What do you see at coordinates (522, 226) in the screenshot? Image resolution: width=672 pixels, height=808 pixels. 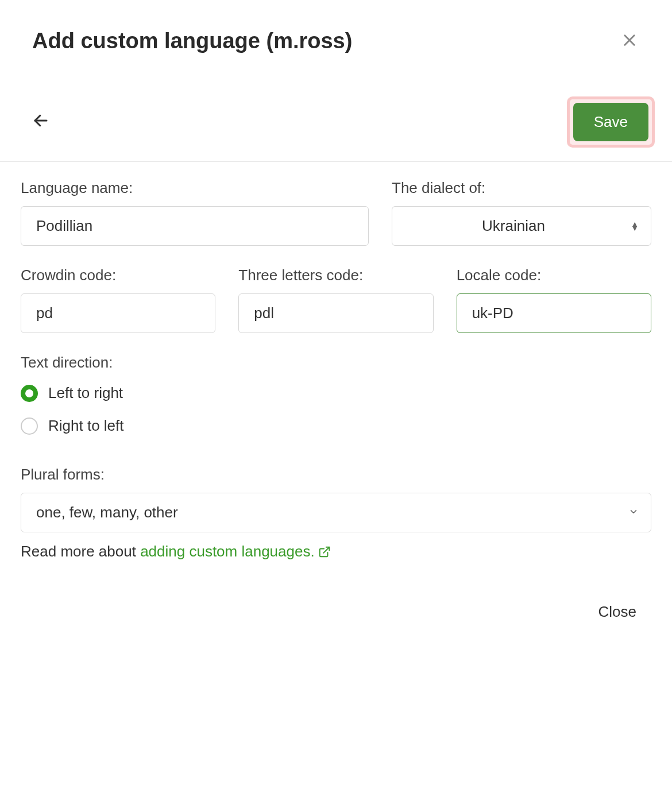 I see `dialect-of-select: Ukrainian` at bounding box center [522, 226].